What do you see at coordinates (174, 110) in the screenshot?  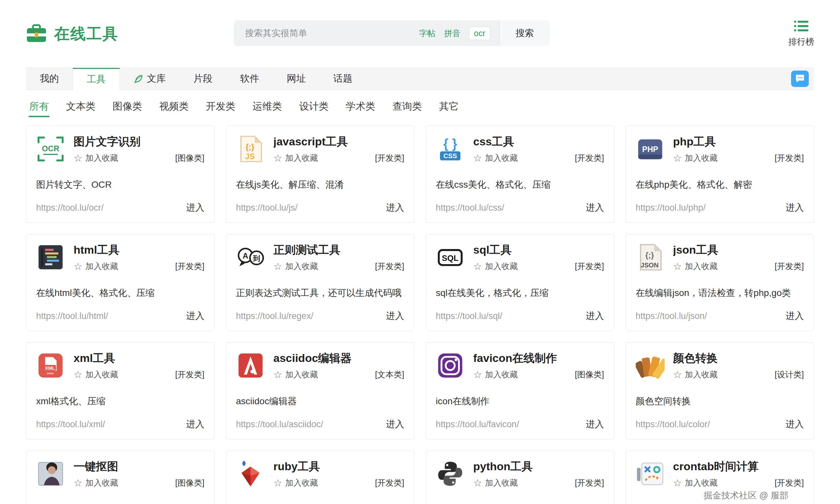 I see `category-filter-3: 视频类` at bounding box center [174, 110].